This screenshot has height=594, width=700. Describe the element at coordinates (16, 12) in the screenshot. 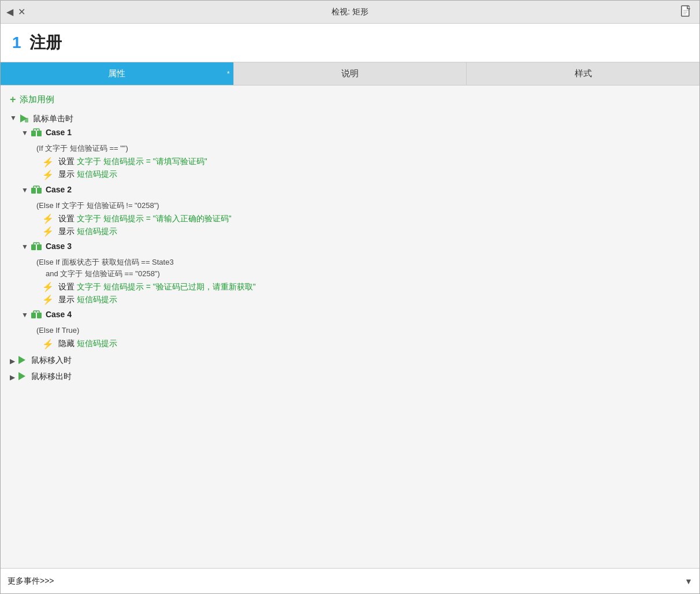

I see `window-controls: ◀ ✕` at that location.